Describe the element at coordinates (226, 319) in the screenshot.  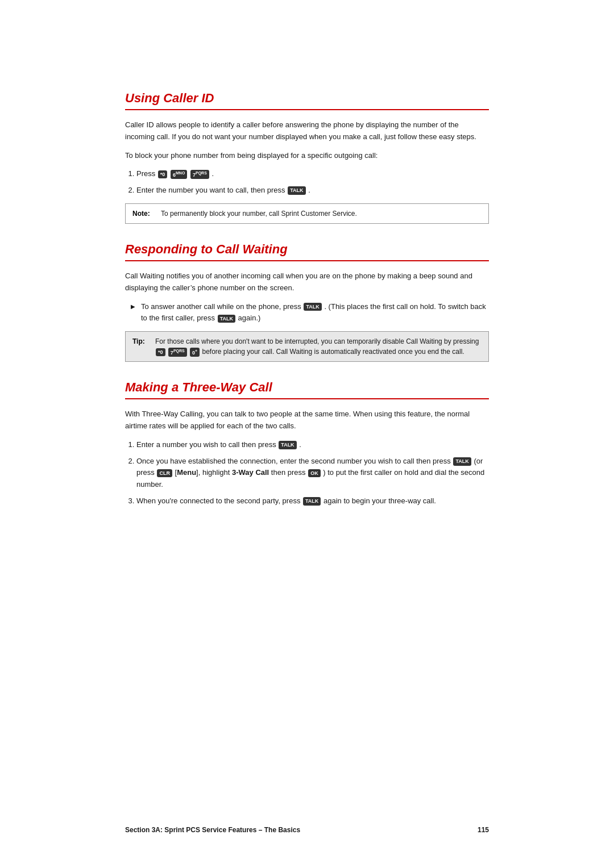
I see `key-talk-3: TALK` at that location.